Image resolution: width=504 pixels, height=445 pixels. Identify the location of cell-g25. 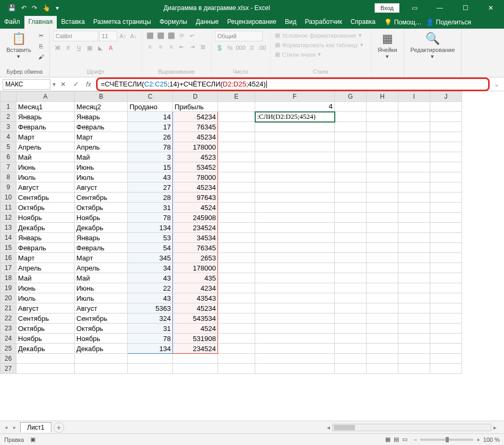
(351, 349).